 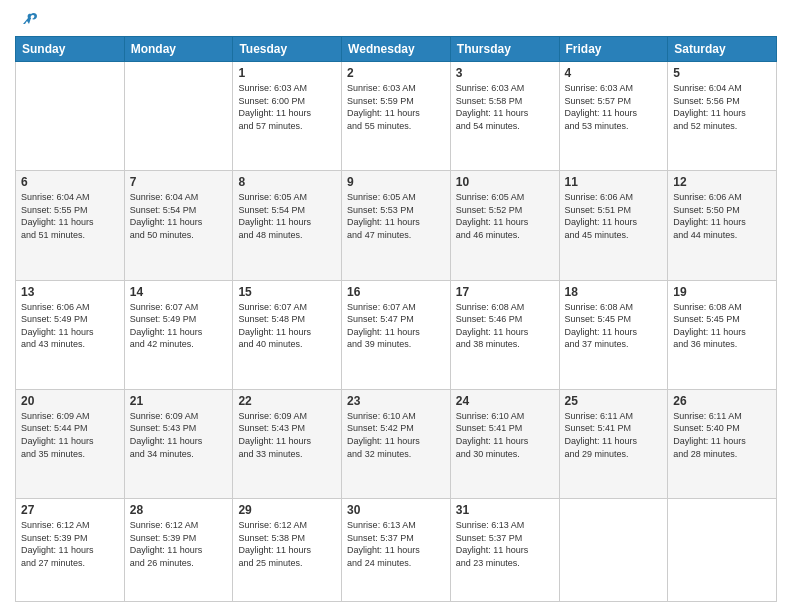 I want to click on weekday-header-thursday: Thursday, so click(x=504, y=50).